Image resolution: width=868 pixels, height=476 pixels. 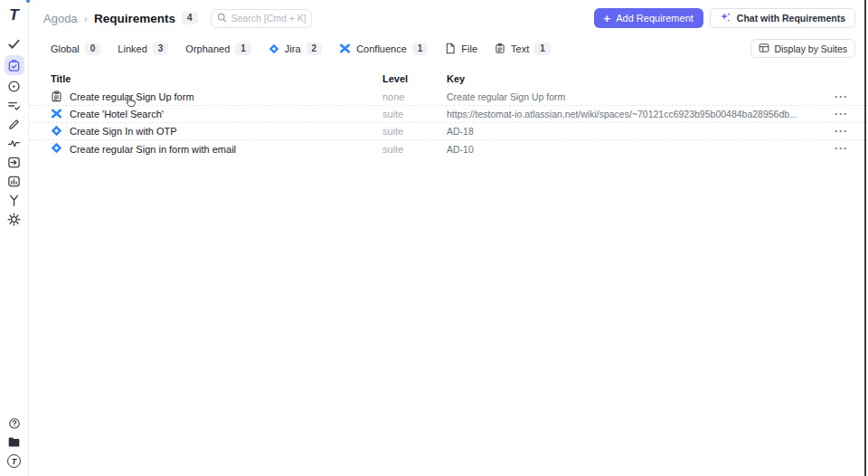 I want to click on topbar-actions: + Add Requirement Chat with Requirements, so click(x=725, y=18).